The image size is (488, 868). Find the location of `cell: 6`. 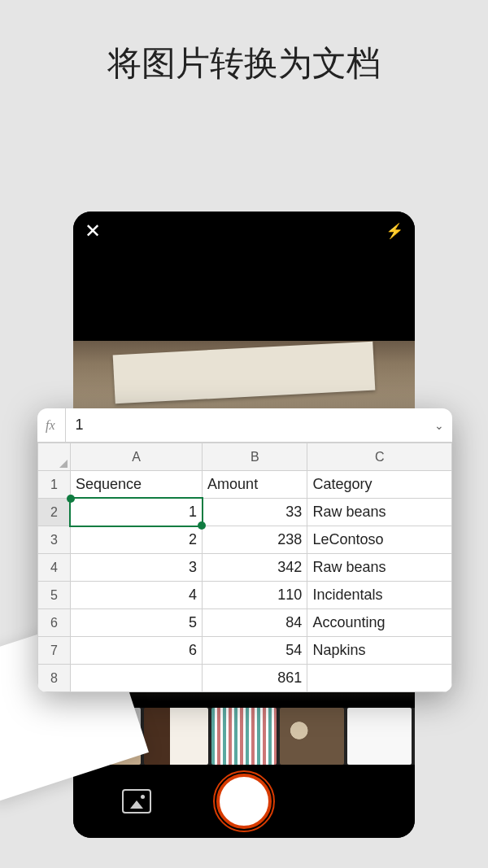

cell: 6 is located at coordinates (137, 651).